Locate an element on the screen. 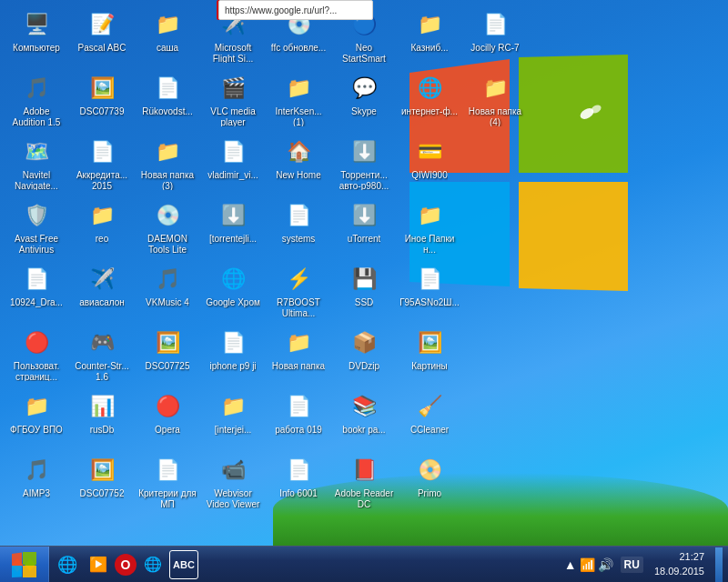 This screenshot has width=728, height=582. icon-image-interjei: 📁 is located at coordinates (233, 406).